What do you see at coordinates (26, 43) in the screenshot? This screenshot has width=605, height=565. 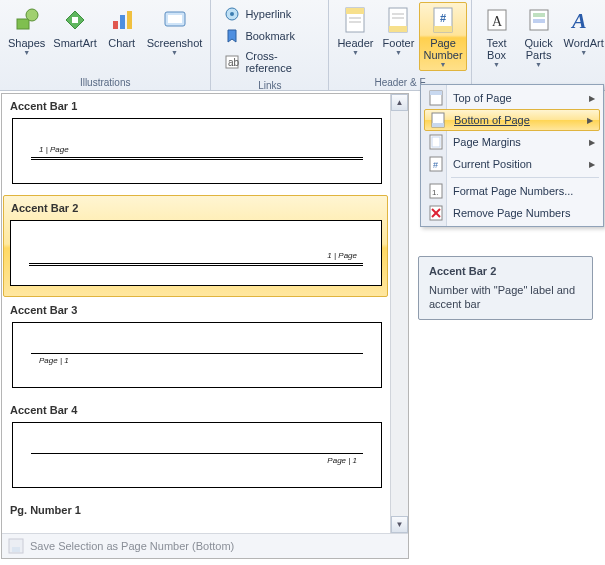 I see `shapes-label: Shapes` at bounding box center [26, 43].